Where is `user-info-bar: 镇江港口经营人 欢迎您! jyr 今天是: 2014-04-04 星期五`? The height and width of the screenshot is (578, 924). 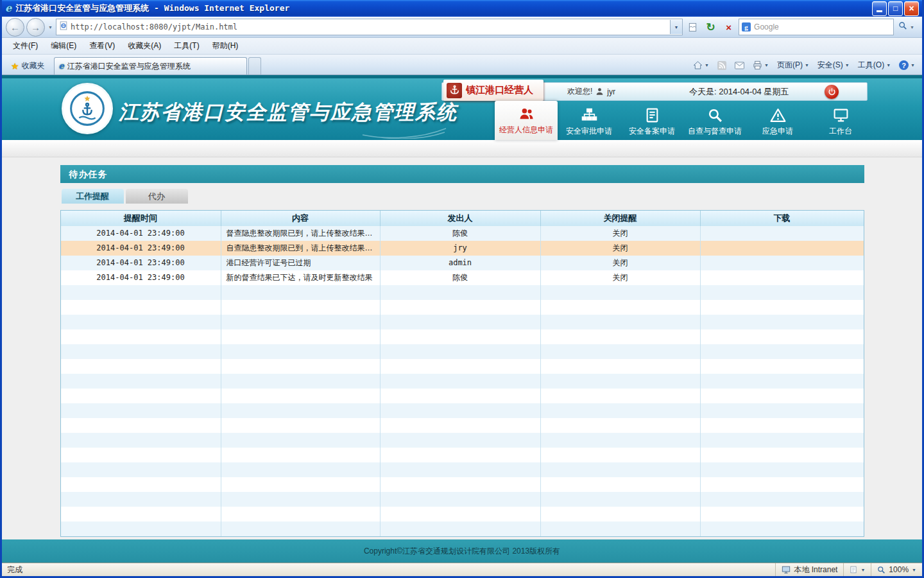 user-info-bar: 镇江港口经营人 欢迎您! jyr 今天是: 2014-04-04 星期五 is located at coordinates (654, 91).